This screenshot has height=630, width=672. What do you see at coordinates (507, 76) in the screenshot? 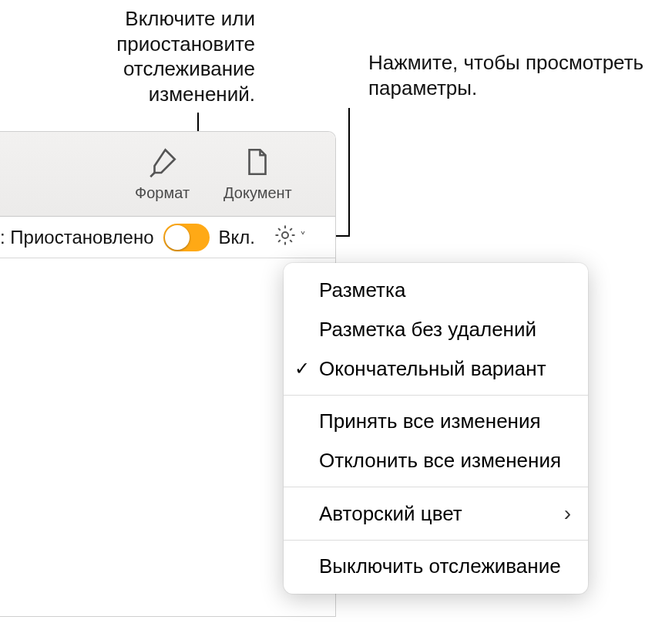
I see `callout-gear: Нажмите, чтобы просмотреть параметры.` at bounding box center [507, 76].